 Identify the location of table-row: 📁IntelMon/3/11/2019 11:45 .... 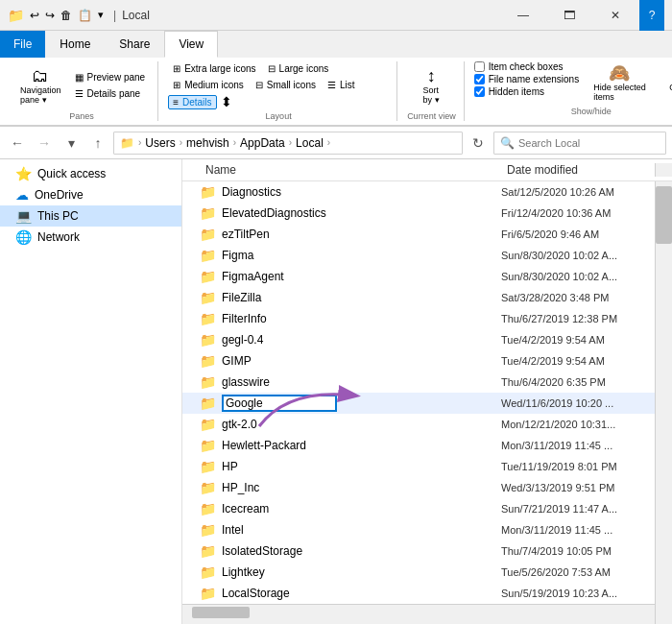
(419, 530).